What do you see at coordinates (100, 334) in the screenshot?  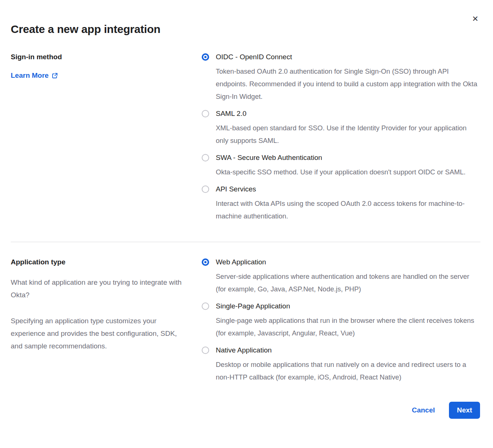 I see `application-type-help-text-2: Specifying an application type customize…` at bounding box center [100, 334].